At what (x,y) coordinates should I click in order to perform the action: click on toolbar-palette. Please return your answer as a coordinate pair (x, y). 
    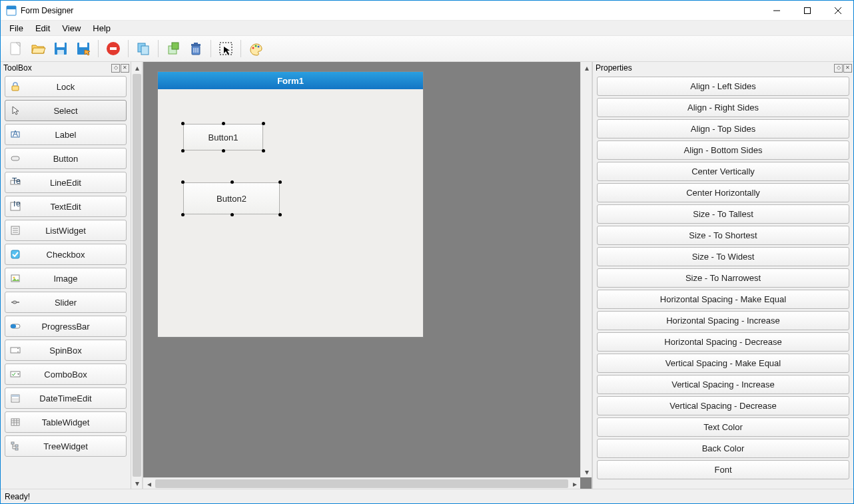
    Looking at the image, I should click on (256, 49).